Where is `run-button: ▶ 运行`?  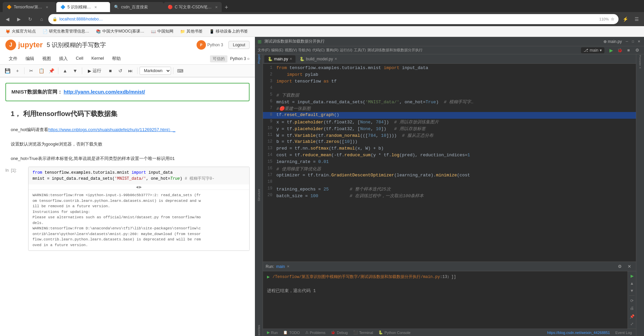
run-button: ▶ 运行 is located at coordinates (95, 71).